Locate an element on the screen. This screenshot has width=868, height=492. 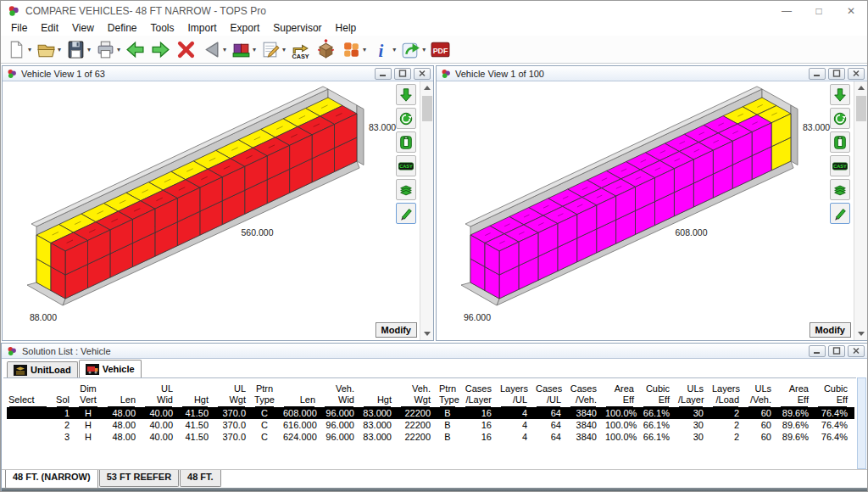
toolbar-office-button: ▾ is located at coordinates (353, 49).